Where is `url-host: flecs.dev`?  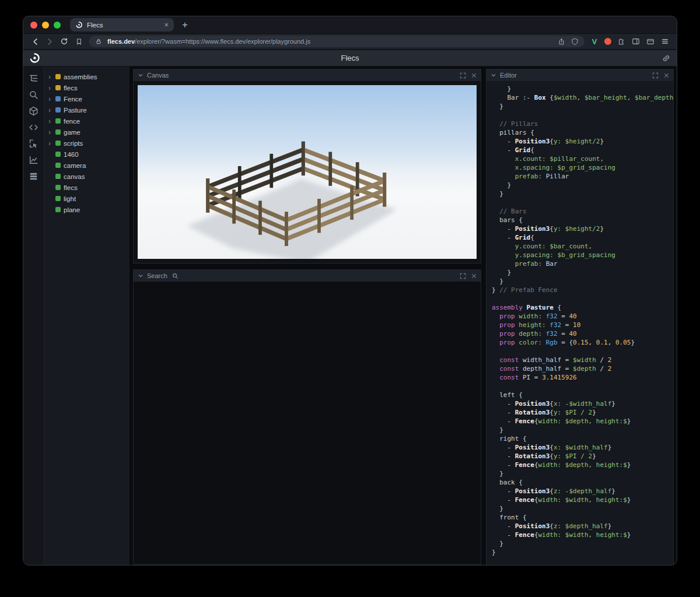
url-host: flecs.dev is located at coordinates (121, 41).